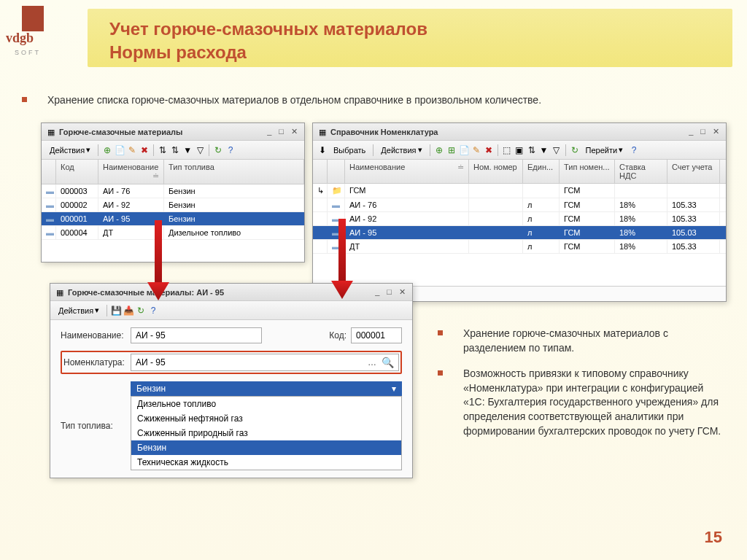 Image resolution: width=747 pixels, height=560 pixels. What do you see at coordinates (519, 206) in the screenshot?
I see `table-row: ▬ АИ - 76 л ГСМ 18% 105.33` at bounding box center [519, 206].